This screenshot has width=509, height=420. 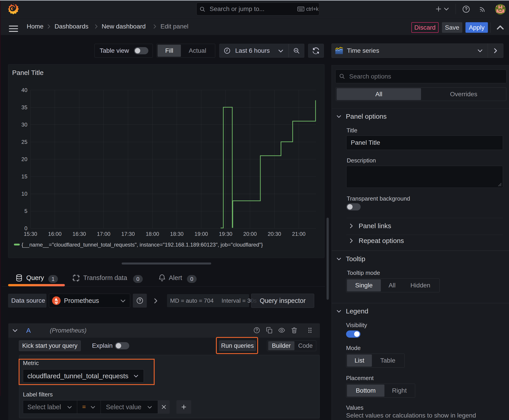 What do you see at coordinates (24, 142) in the screenshot?
I see `svg-text: 25` at bounding box center [24, 142].